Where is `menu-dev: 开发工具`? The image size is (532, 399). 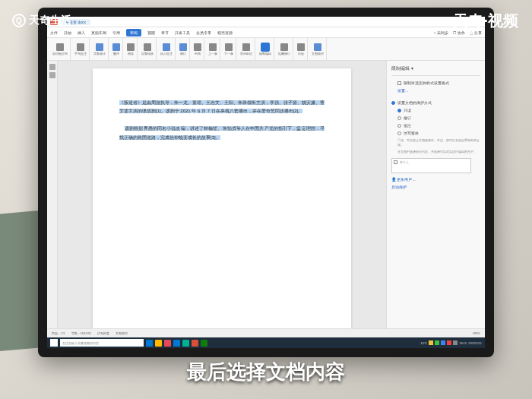
menu-dev: 开发工具 is located at coordinates (182, 33).